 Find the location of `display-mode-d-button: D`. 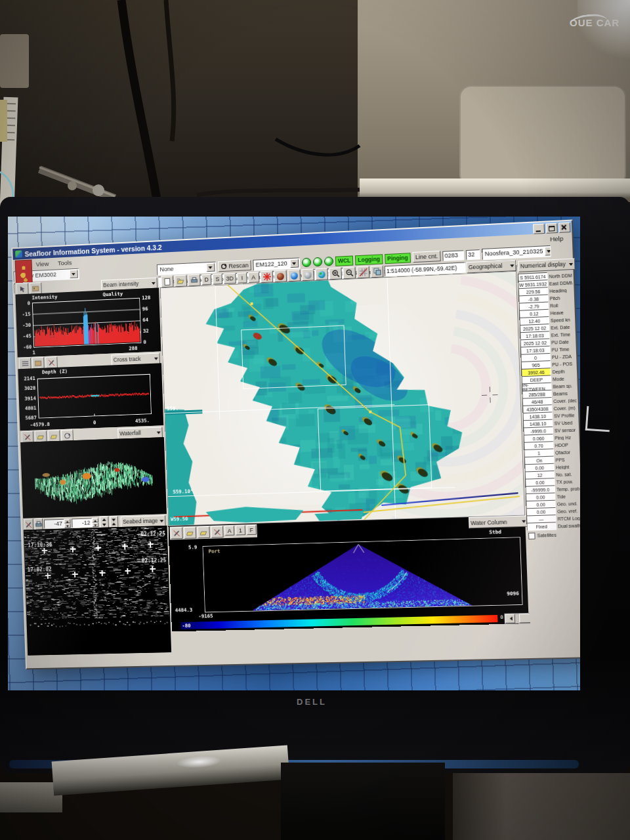

display-mode-d-button: D is located at coordinates (206, 280).